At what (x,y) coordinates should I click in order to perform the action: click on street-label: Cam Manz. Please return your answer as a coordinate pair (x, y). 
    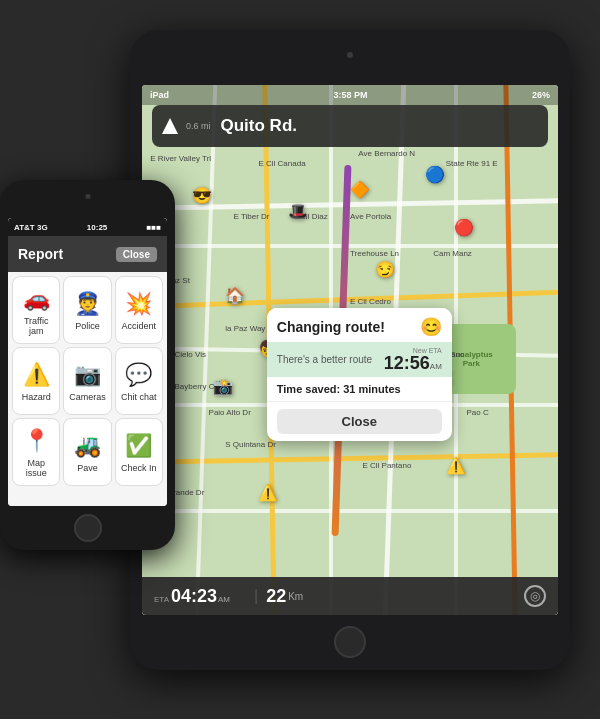
    Looking at the image, I should click on (452, 254).